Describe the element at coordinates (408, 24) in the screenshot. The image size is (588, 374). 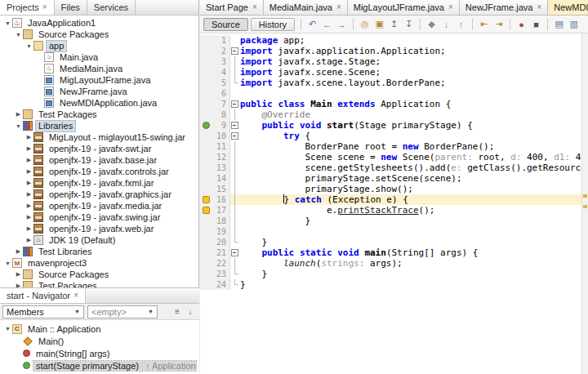
I see `next-occurrence-icon: ↧` at that location.